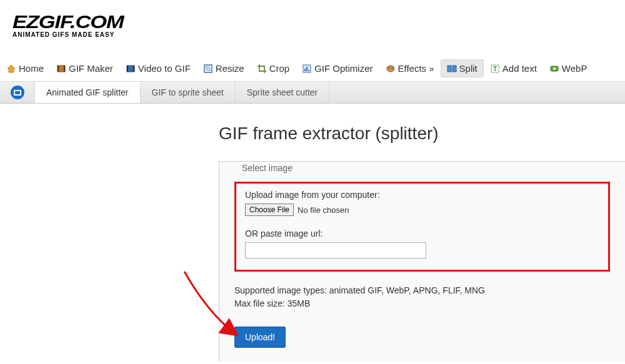 The width and height of the screenshot is (625, 364). What do you see at coordinates (11, 69) in the screenshot?
I see `home-icon` at bounding box center [11, 69].